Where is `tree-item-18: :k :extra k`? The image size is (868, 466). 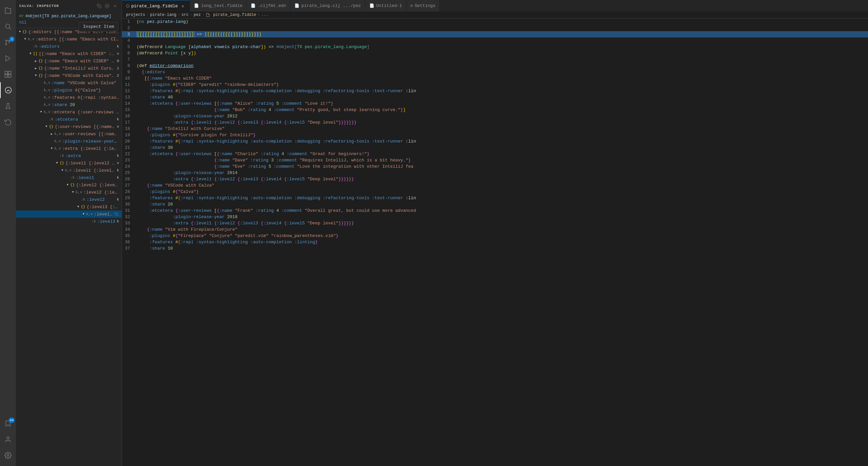
tree-item-18: :k :extra k is located at coordinates (69, 156).